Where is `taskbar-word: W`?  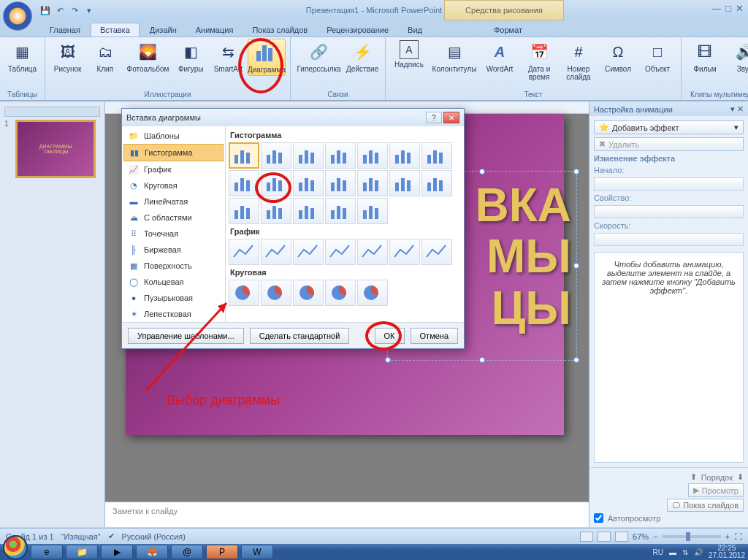 taskbar-word: W is located at coordinates (257, 552).